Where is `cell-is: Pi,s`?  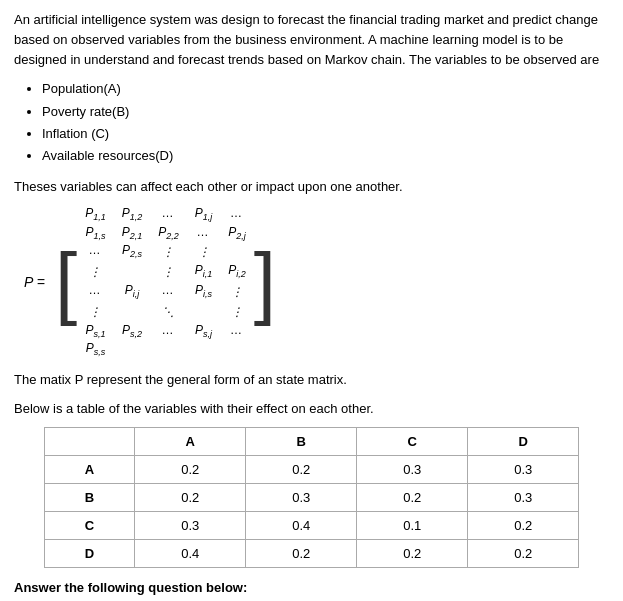
cell-is: Pi,s is located at coordinates (204, 292).